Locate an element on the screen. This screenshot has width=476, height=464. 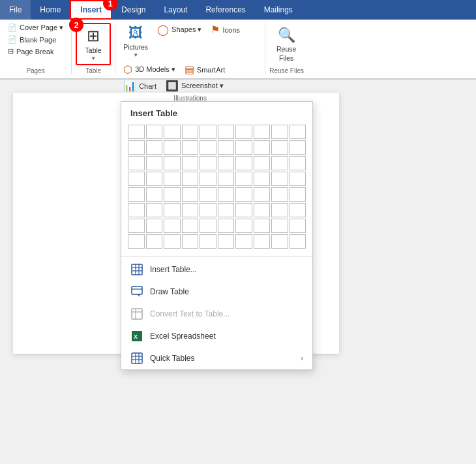
3d-models-button: ⬡ 3D Models ▾ is located at coordinates (149, 69).